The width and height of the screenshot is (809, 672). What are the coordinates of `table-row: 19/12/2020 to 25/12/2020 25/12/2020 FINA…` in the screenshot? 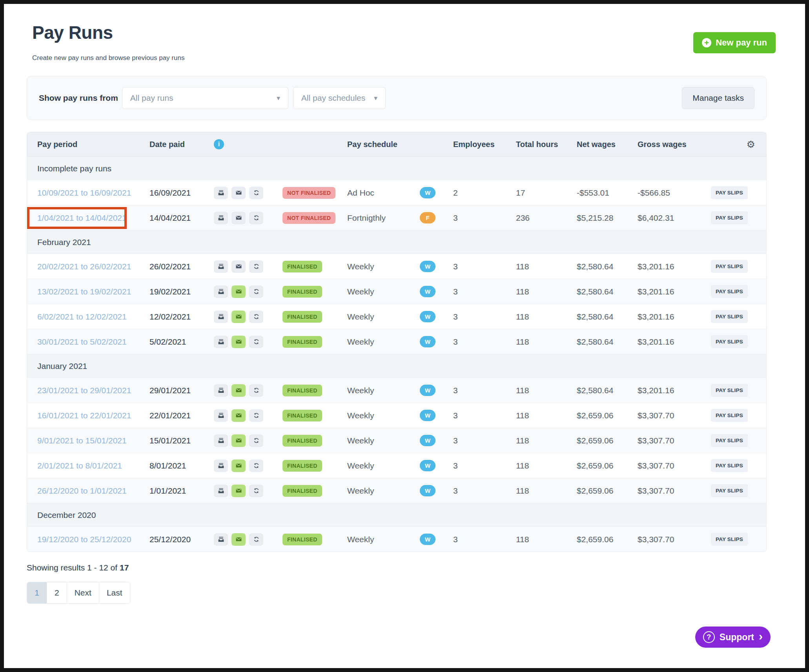 It's located at (397, 539).